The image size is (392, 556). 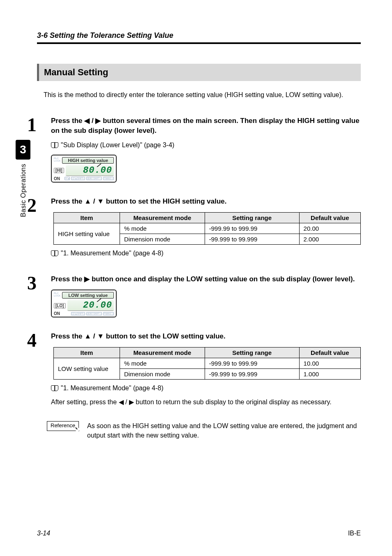 I want to click on low-item-cell: LOW setting value, so click(x=87, y=369).